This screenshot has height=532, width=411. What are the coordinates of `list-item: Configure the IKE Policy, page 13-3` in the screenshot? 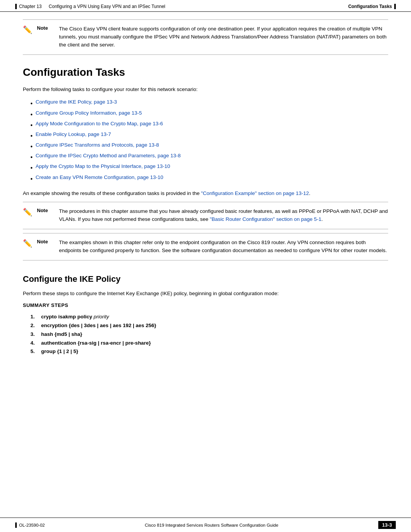 It's located at (209, 103).